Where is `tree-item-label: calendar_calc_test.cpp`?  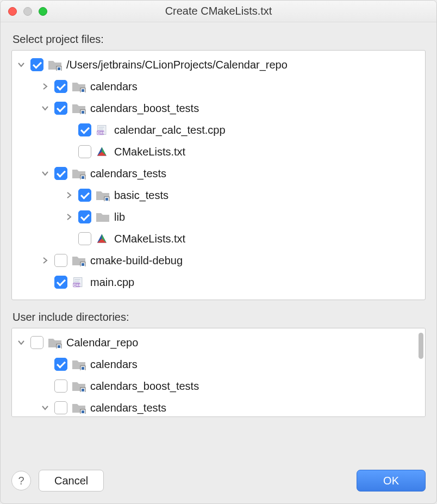
tree-item-label: calendar_calc_test.cpp is located at coordinates (170, 130).